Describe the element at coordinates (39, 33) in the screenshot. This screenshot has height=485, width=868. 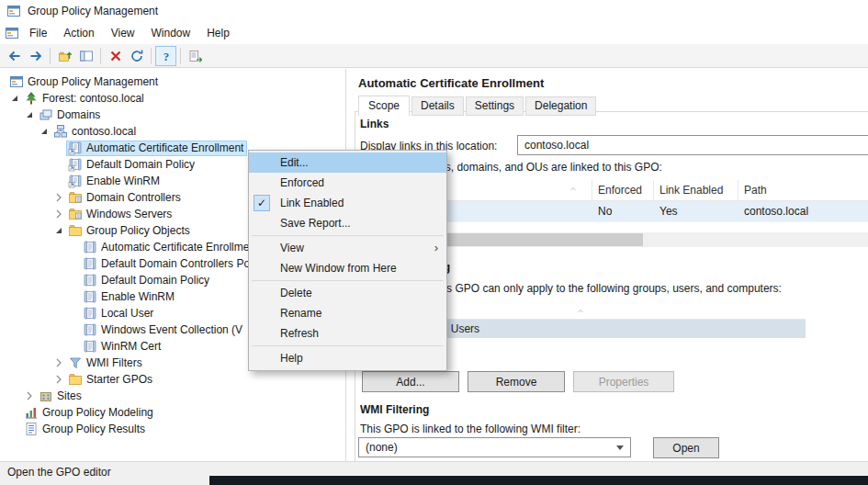
I see `menu-file: File` at that location.